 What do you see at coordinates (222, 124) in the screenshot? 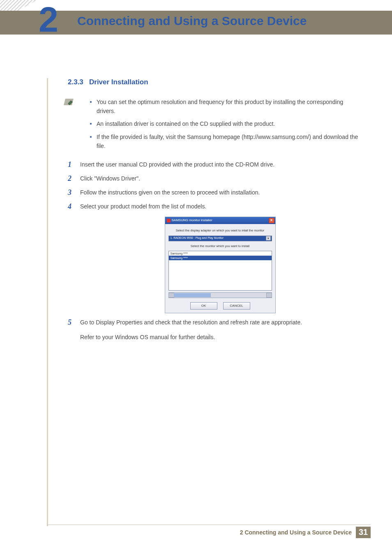
I see `note-list: You can set the optimum resolution and f…` at bounding box center [222, 124].